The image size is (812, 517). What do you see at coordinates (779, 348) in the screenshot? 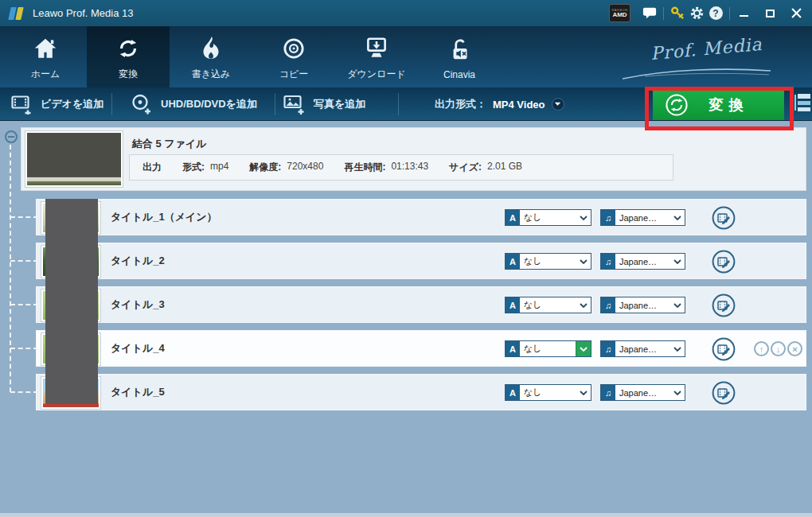
I see `move-down-button: ↓` at bounding box center [779, 348].